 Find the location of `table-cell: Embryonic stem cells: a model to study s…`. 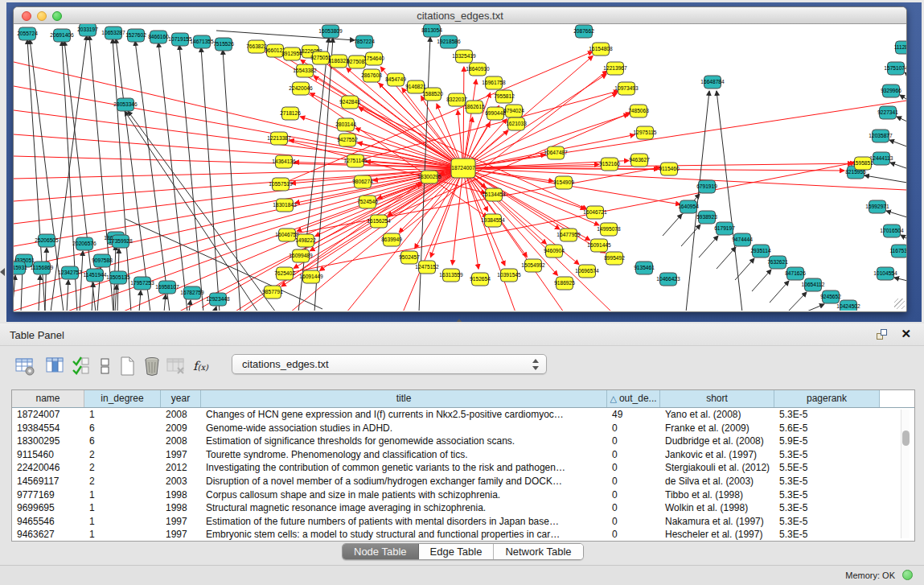

table-cell: Embryonic stem cells: a model to study s… is located at coordinates (404, 534).